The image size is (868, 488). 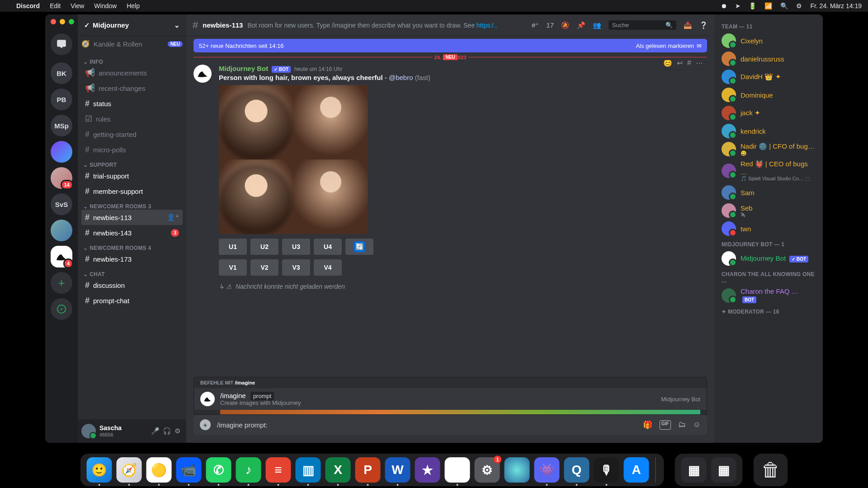 What do you see at coordinates (132, 165) in the screenshot?
I see `channel-category: ⌄ SUPPORT` at bounding box center [132, 165].